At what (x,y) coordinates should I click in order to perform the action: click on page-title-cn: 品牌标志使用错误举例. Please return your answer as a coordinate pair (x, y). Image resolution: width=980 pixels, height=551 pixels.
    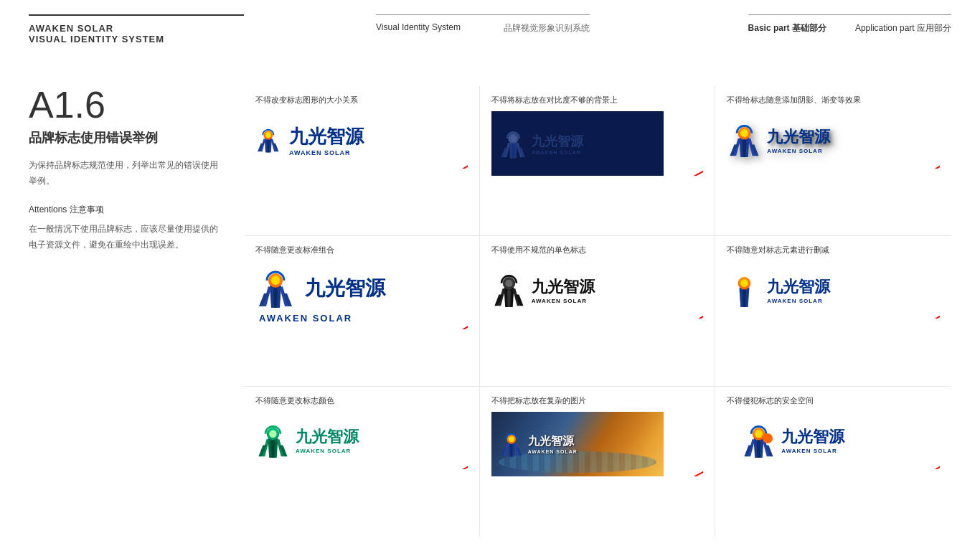
    Looking at the image, I should click on (126, 138).